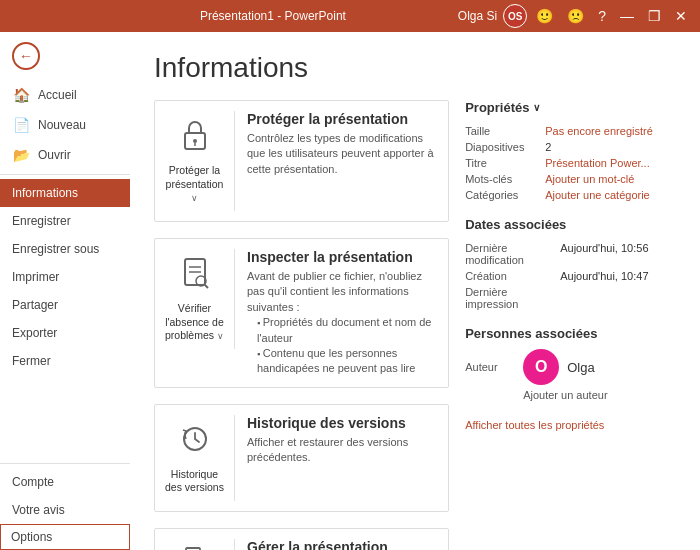 The height and width of the screenshot is (550, 700). Describe the element at coordinates (342, 154) in the screenshot. I see `card-desc-proteger: Contrôlez les types de modifications que…` at that location.